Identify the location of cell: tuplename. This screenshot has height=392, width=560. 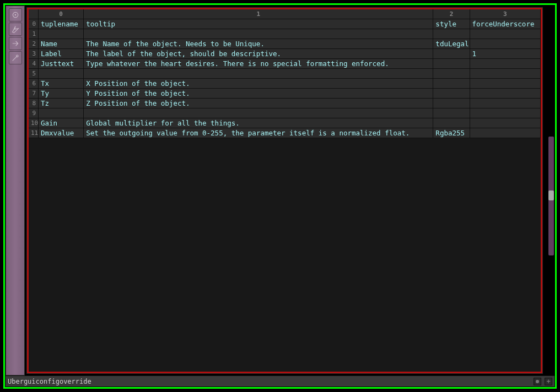
(61, 24).